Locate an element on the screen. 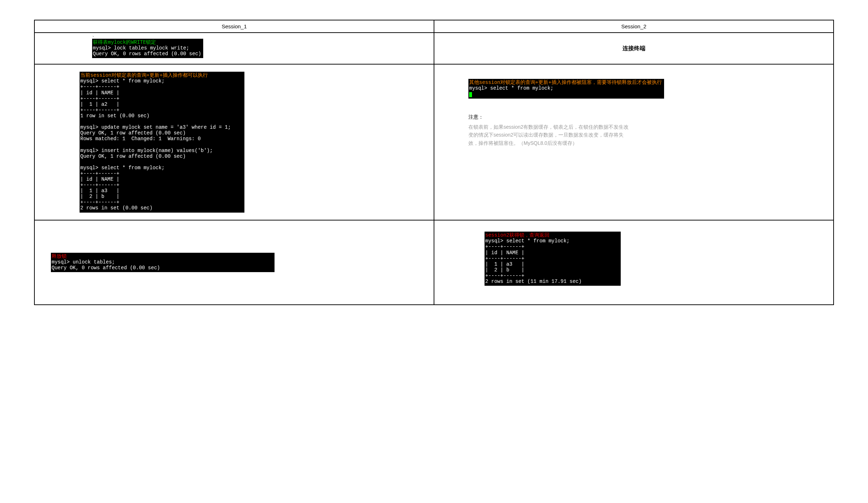 Image resolution: width=868 pixels, height=503 pixels. header-session1: Session_1 is located at coordinates (234, 27).